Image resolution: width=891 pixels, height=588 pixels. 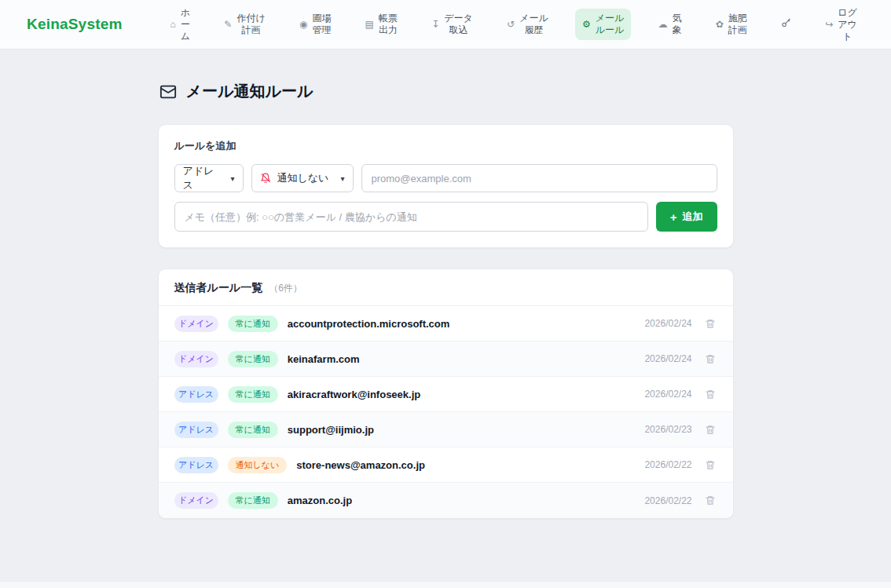 What do you see at coordinates (528, 24) in the screenshot?
I see `nav-item-mail-history: ↺ メール 履歴` at bounding box center [528, 24].